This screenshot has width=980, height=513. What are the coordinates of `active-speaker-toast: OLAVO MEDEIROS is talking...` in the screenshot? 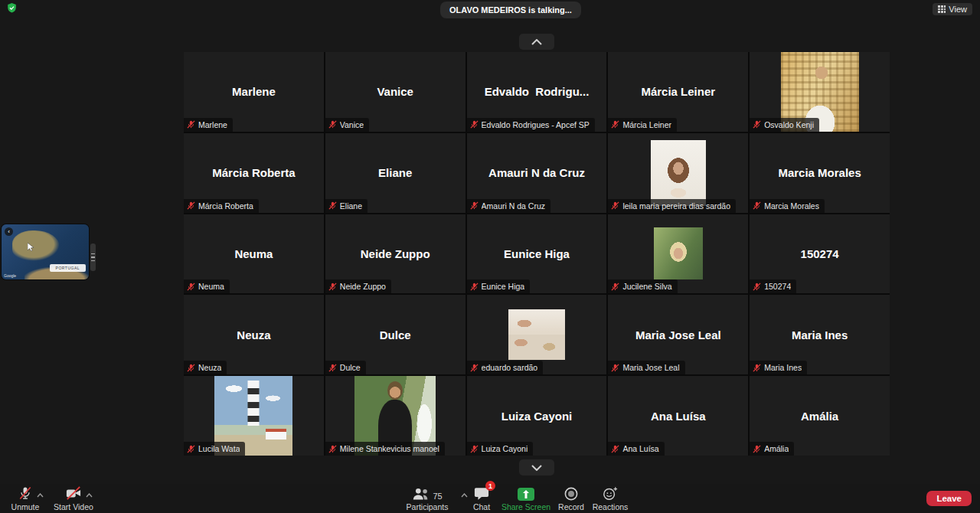 It's located at (511, 10).